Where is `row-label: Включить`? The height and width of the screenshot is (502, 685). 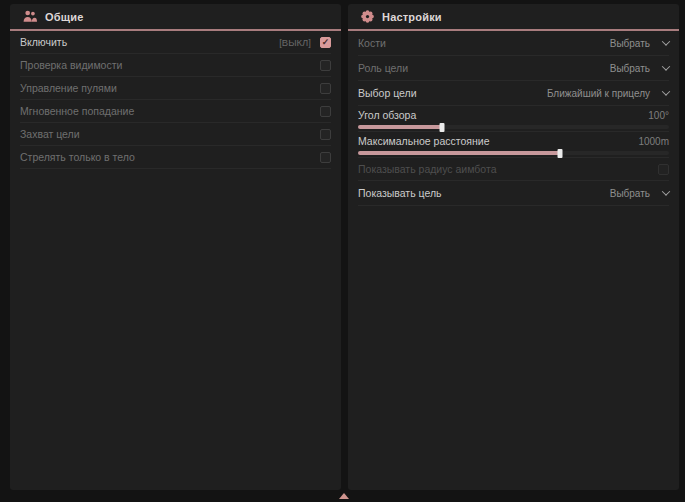
row-label: Включить is located at coordinates (44, 42).